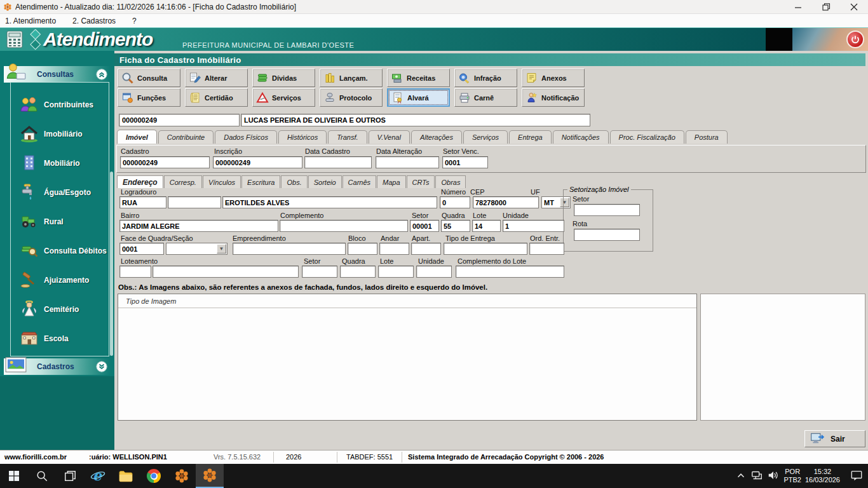 This screenshot has width=868, height=488. What do you see at coordinates (607, 235) in the screenshot?
I see `setorizacao-rota-field` at bounding box center [607, 235].